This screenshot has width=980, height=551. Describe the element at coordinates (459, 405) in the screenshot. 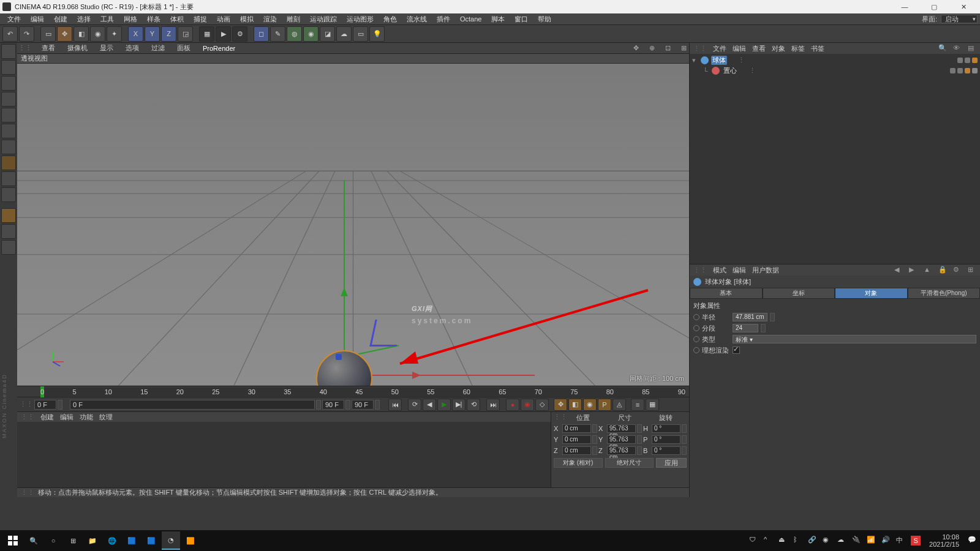

I see `step-fwd-button: ▶|` at that location.